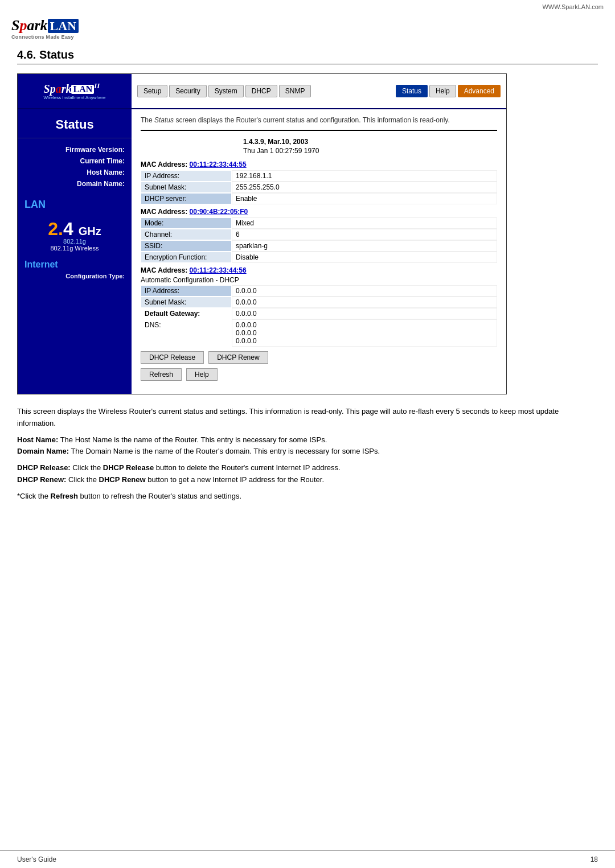  Describe the element at coordinates (75, 276) in the screenshot. I see `sidebar-config-type: Configuration Type:` at that location.